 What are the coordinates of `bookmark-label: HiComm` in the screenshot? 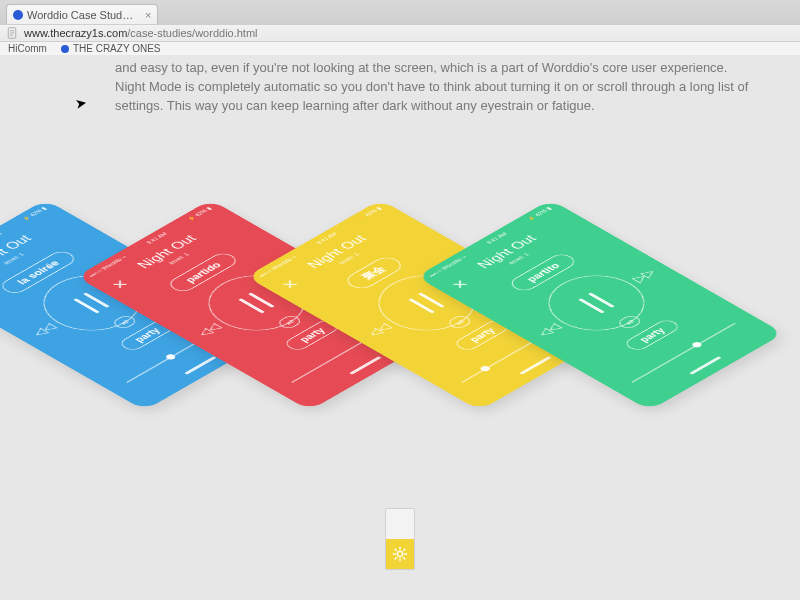 It's located at (28, 48).